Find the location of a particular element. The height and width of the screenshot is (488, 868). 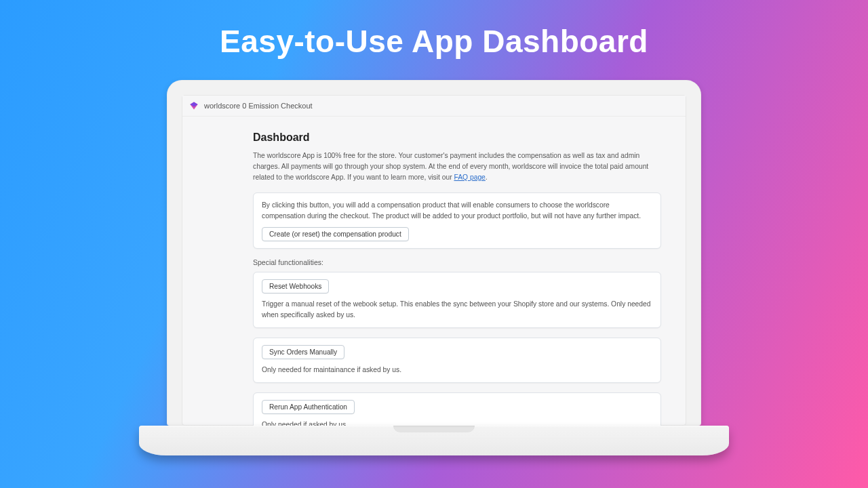

create-compensation-button: Create (or reset) the compensation produ… is located at coordinates (335, 235).